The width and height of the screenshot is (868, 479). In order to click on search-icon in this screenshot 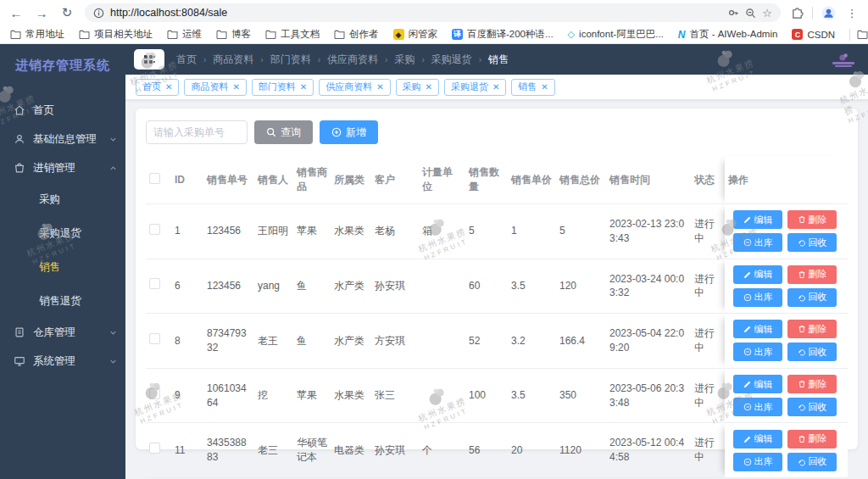, I will do `click(271, 132)`.